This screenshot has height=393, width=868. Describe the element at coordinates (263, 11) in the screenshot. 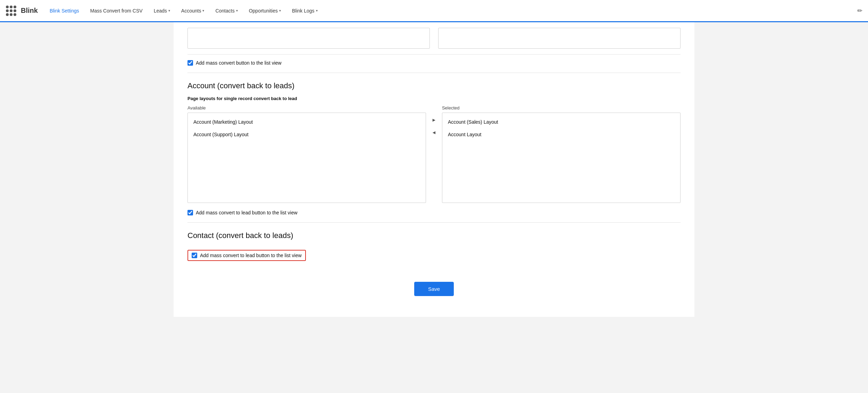

I see `nav-label-opportunities: Opportunities` at that location.